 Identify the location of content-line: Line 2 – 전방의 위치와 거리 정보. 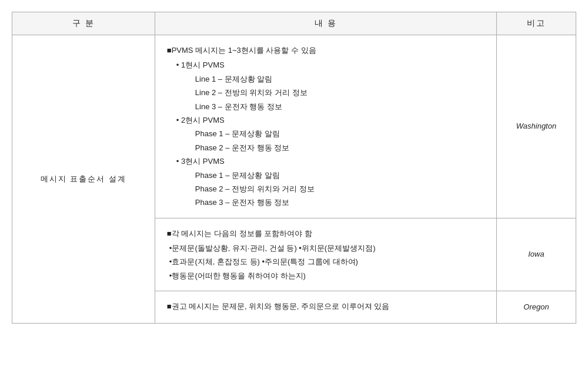
(326, 93).